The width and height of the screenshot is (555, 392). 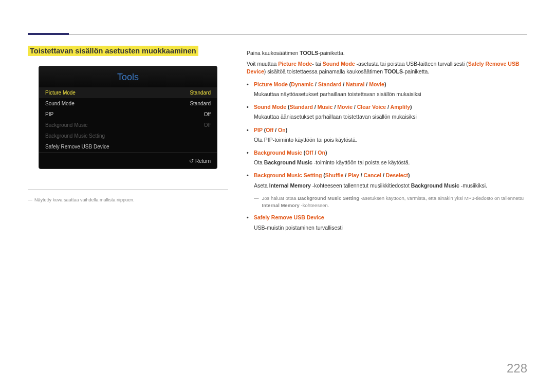 What do you see at coordinates (128, 92) in the screenshot?
I see `tools-row-picture-mode: Picture Mode Standard` at bounding box center [128, 92].